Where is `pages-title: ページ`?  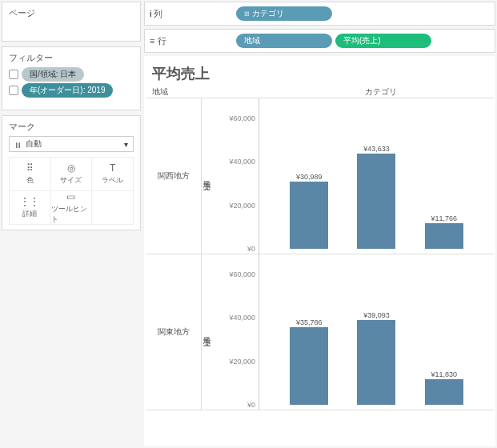 pages-title: ページ is located at coordinates (71, 13).